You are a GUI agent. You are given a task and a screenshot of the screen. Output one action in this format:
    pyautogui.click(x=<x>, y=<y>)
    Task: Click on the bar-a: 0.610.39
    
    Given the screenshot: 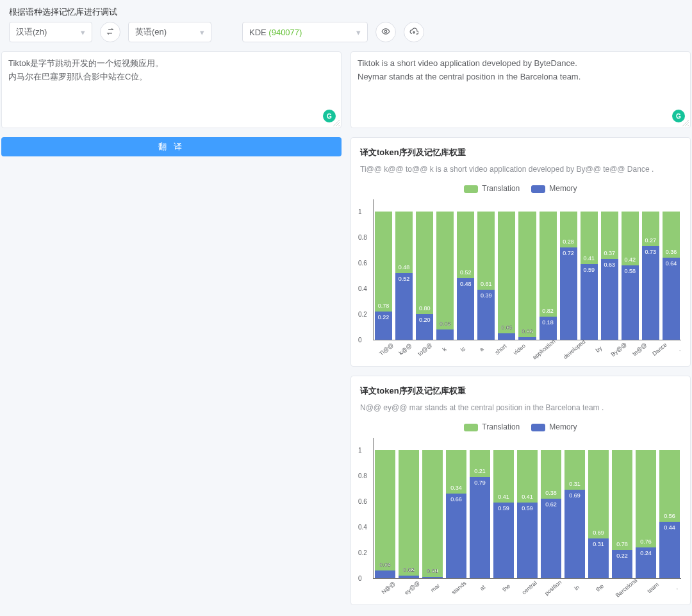 What is the action you would take?
    pyautogui.click(x=486, y=276)
    